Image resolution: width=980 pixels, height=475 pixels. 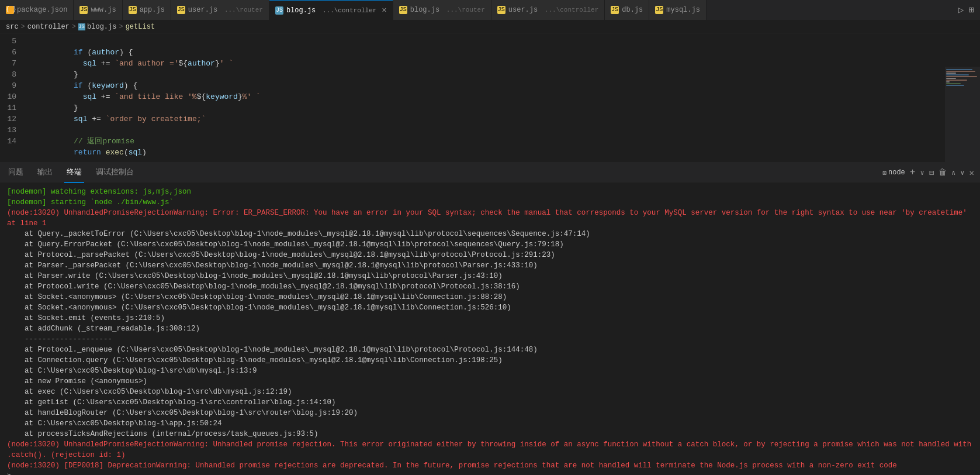 I want to click on chevron-down2-icon: ∨, so click(x=962, y=173).